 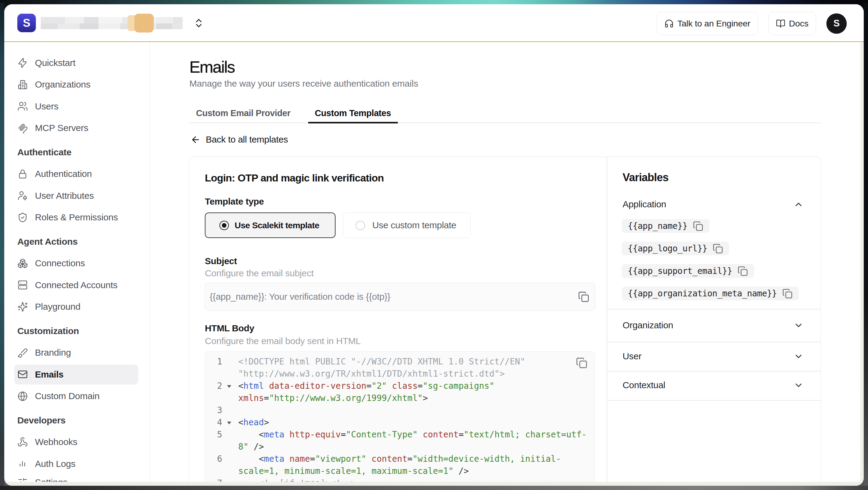 What do you see at coordinates (76, 106) in the screenshot?
I see `sidebar-item-highlight` at bounding box center [76, 106].